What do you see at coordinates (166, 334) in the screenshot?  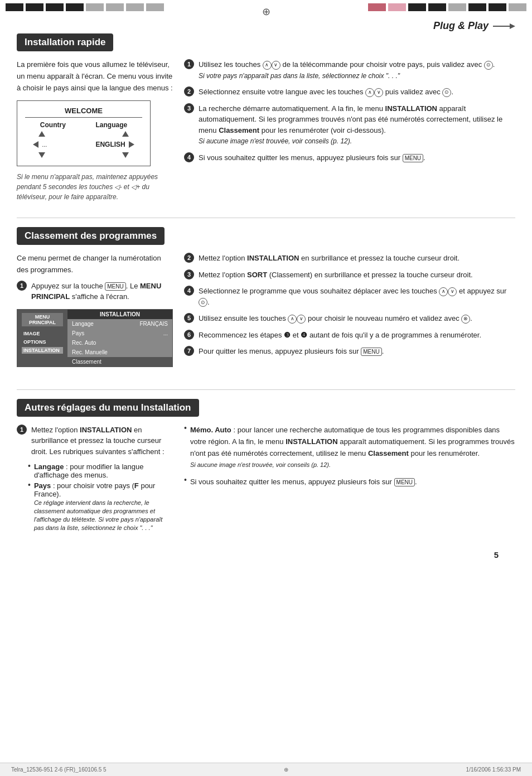 I see `pays-value: ...` at bounding box center [166, 334].